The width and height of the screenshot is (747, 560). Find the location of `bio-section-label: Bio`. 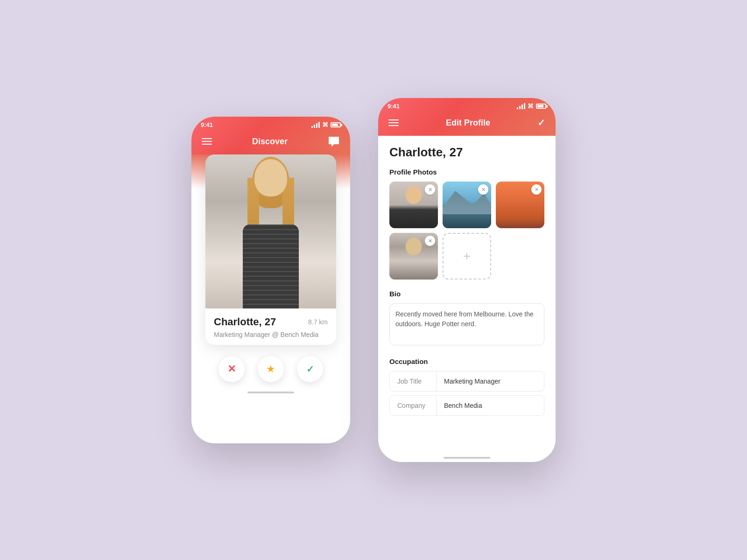

bio-section-label: Bio is located at coordinates (467, 294).